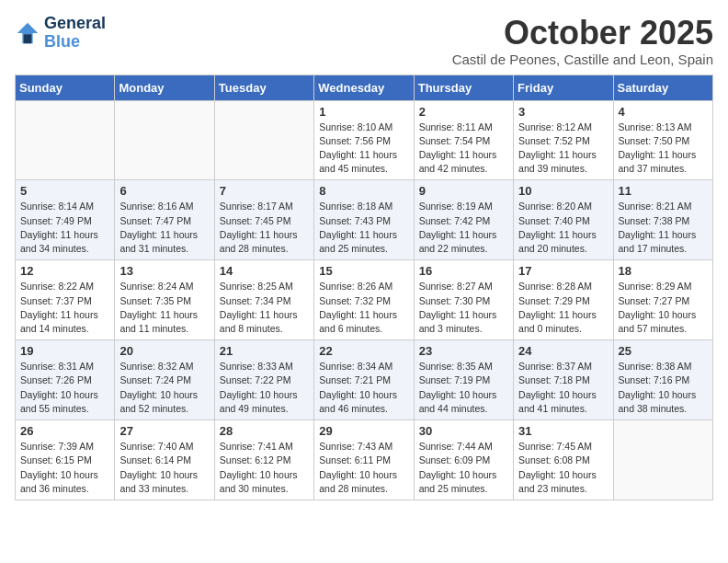 The height and width of the screenshot is (563, 728). What do you see at coordinates (664, 191) in the screenshot?
I see `day-number: 11` at bounding box center [664, 191].